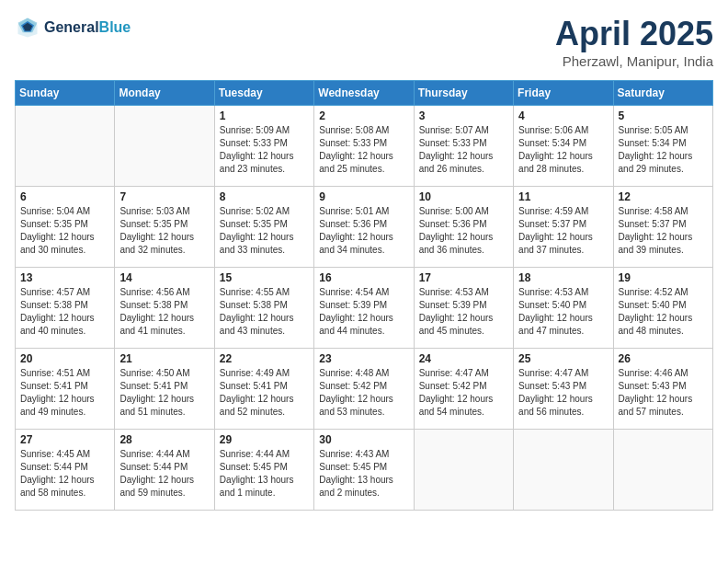 Image resolution: width=728 pixels, height=563 pixels. Describe the element at coordinates (563, 116) in the screenshot. I see `day-number: 4` at that location.